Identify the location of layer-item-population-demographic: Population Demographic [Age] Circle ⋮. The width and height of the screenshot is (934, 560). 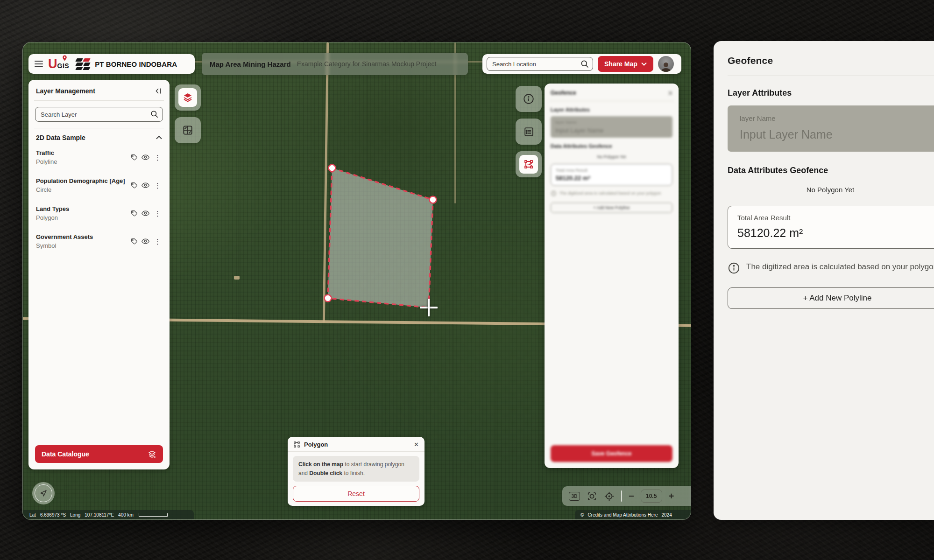
(99, 185).